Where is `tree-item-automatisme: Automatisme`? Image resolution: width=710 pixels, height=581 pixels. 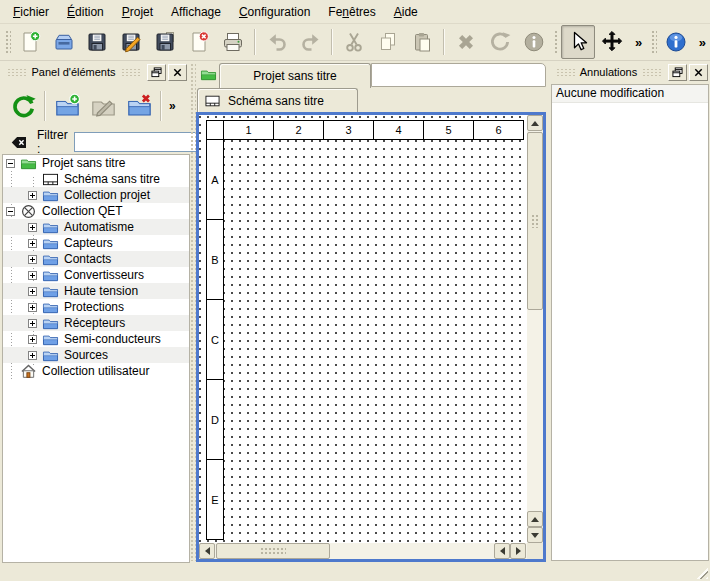
tree-item-automatisme: Automatisme is located at coordinates (96, 227).